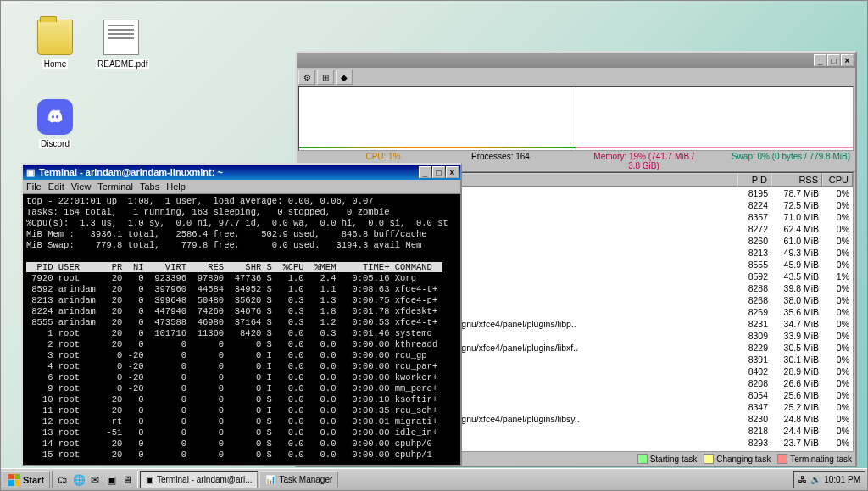 The height and width of the screenshot is (491, 868). Describe the element at coordinates (754, 300) in the screenshot. I see `cell-pid: 8268` at that location.